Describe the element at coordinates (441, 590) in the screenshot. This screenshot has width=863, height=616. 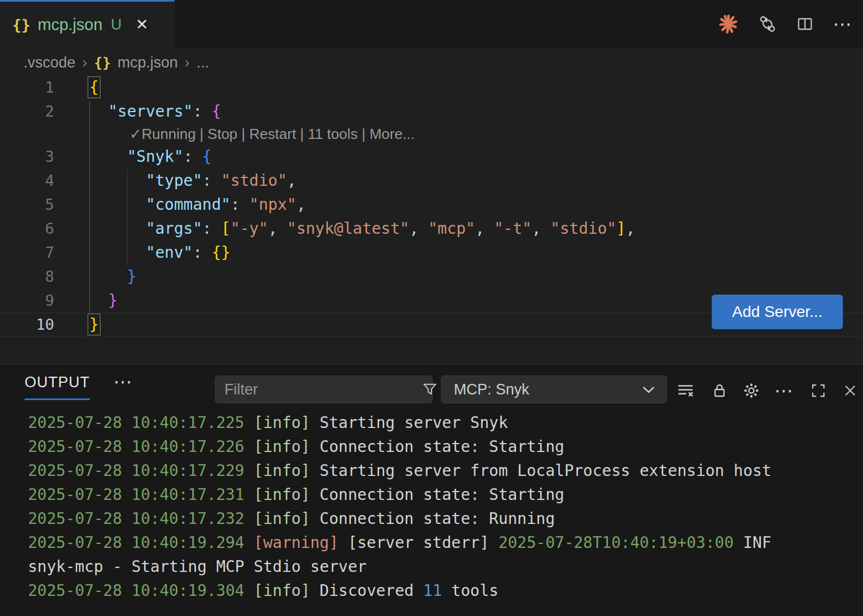
I see `log-line: 2025-07-28 10:40:19.304 [info] Discovere…` at that location.